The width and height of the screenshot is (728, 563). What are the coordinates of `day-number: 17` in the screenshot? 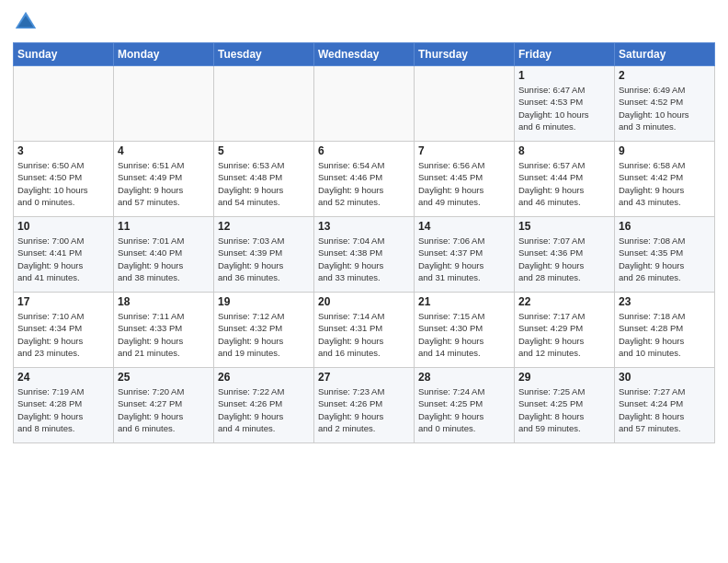 It's located at (63, 302).